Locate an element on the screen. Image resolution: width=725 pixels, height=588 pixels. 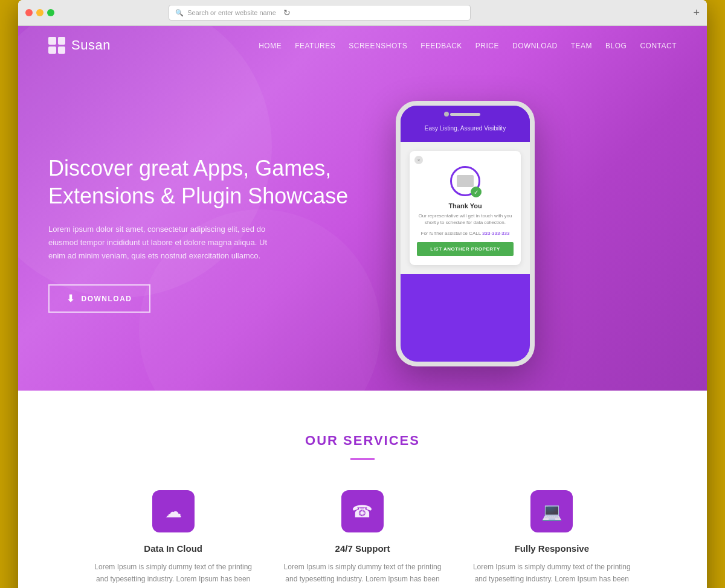
new-tab-button: + is located at coordinates (696, 13).